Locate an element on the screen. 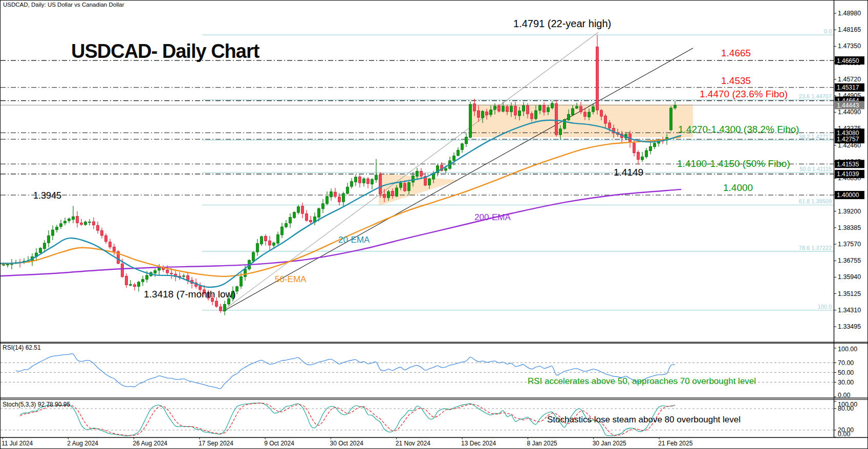  fibo-label-78.6: 78.6 1.37222 is located at coordinates (815, 248).